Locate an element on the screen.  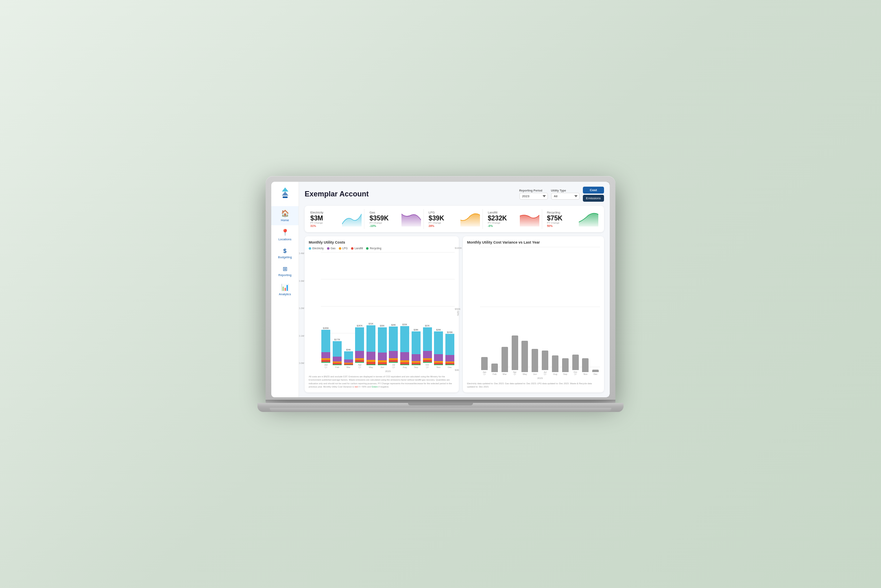
lpg-text: LPG $39K PY Change 28% is located at coordinates (443, 219).